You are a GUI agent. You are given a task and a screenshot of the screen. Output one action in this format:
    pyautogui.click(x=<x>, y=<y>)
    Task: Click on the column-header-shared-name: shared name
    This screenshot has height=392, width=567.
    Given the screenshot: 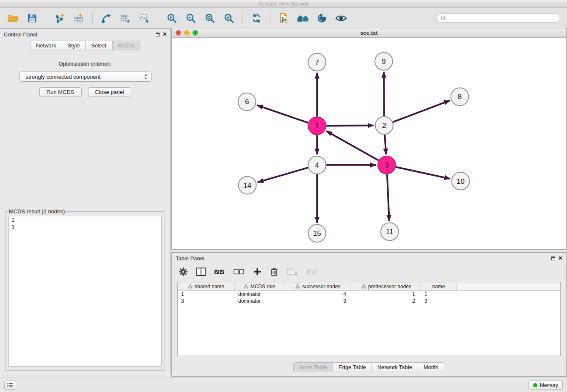 What is the action you would take?
    pyautogui.click(x=206, y=286)
    